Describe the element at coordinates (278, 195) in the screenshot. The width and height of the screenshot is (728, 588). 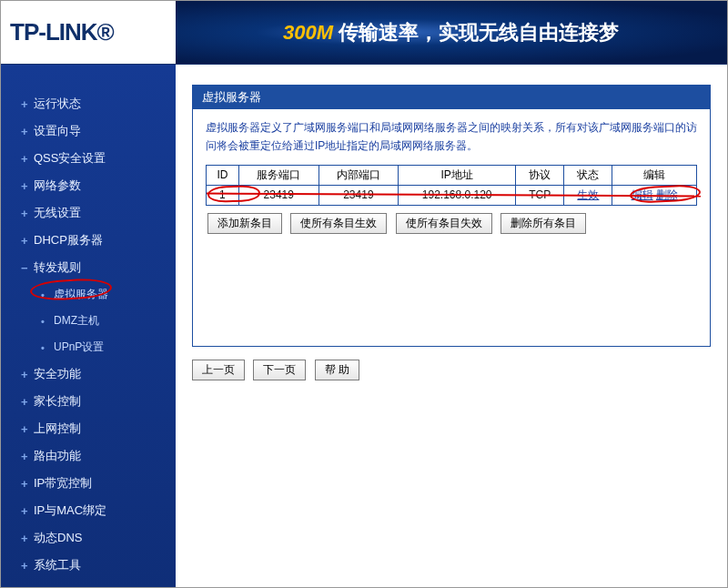
I see `cell-service-port: 23419` at that location.